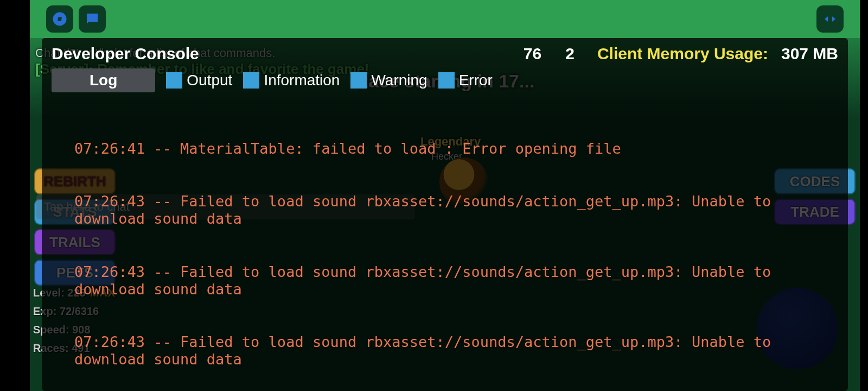 The width and height of the screenshot is (868, 391). Describe the element at coordinates (60, 19) in the screenshot. I see `compass-icon` at that location.